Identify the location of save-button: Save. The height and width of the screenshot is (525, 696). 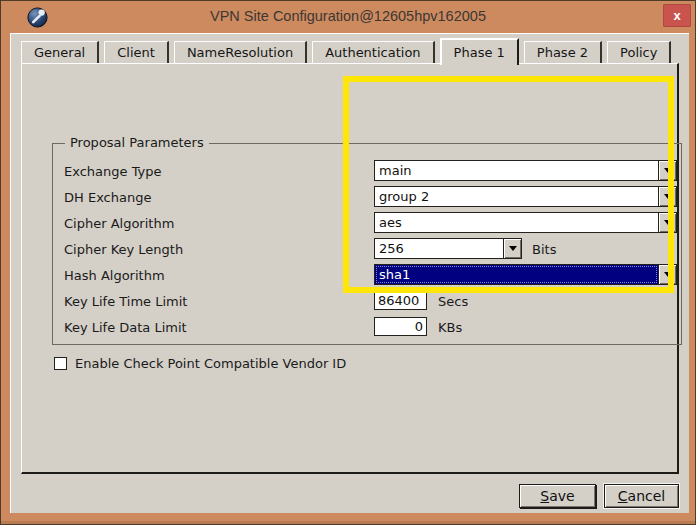
(558, 496).